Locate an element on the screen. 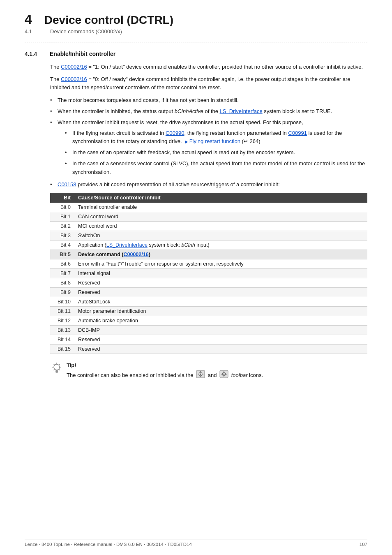 This screenshot has height=555, width=392. cause-cell: AutoStartLock is located at coordinates (221, 302).